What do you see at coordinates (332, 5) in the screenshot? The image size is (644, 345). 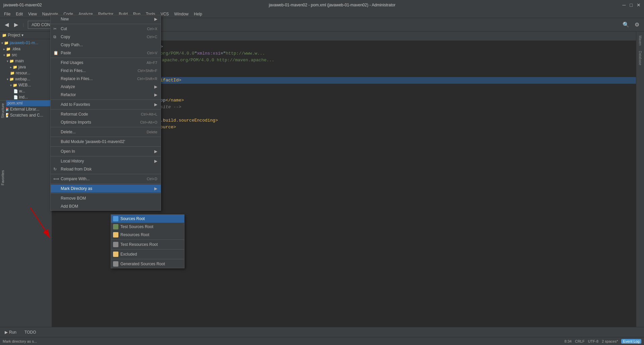 I see `window-title: javaweb-01-maven02 - pom.xml (javaweb-01…` at bounding box center [332, 5].